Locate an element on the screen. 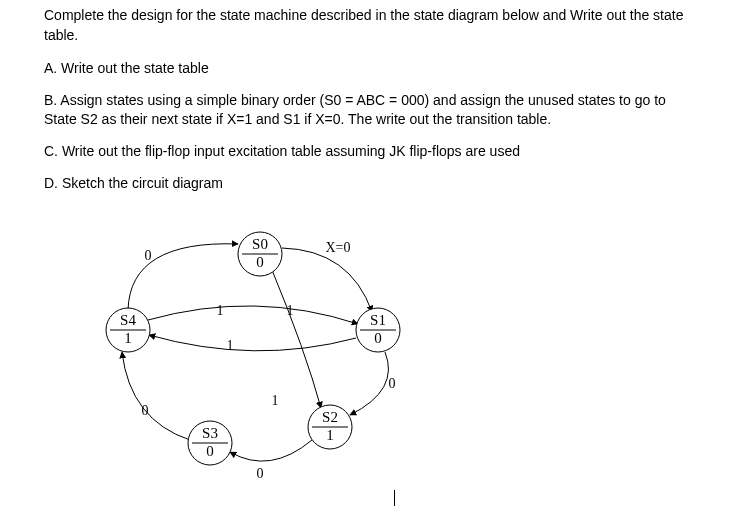 Image resolution: width=737 pixels, height=512 pixels. part-c: C. Write out the flip-flop input excitat… is located at coordinates (372, 152).